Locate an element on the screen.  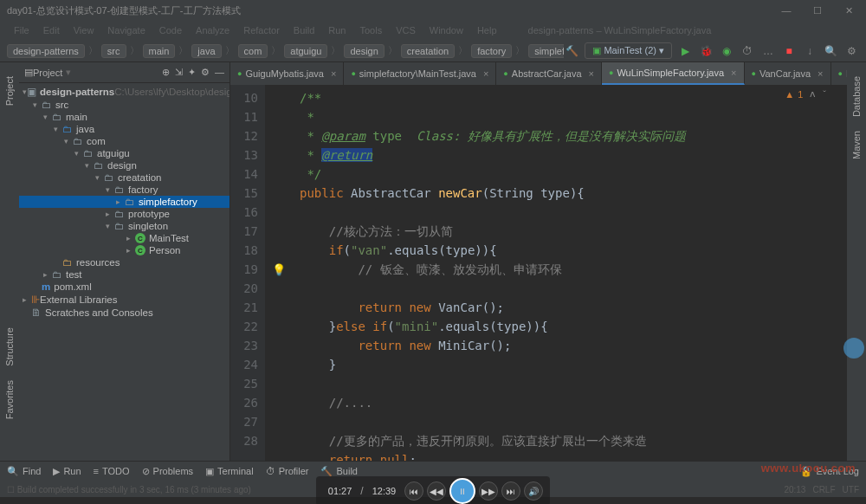
tree-prototype: ▸🗀prototype is located at coordinates (125, 214).